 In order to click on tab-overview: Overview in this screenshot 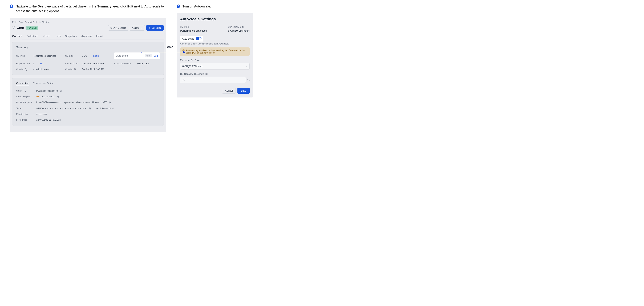, I will do `click(17, 36)`.